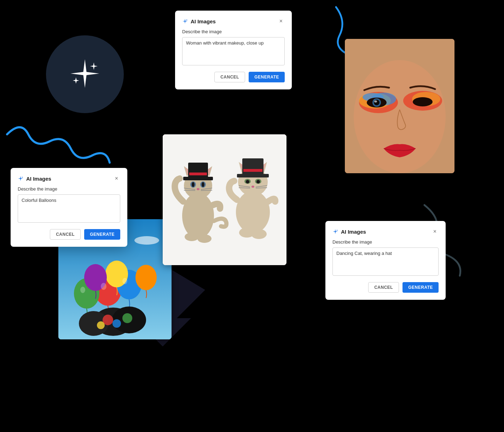 This screenshot has height=432, width=504. Describe the element at coordinates (69, 179) in the screenshot. I see `dialog-header-2: AI Images ×` at that location.